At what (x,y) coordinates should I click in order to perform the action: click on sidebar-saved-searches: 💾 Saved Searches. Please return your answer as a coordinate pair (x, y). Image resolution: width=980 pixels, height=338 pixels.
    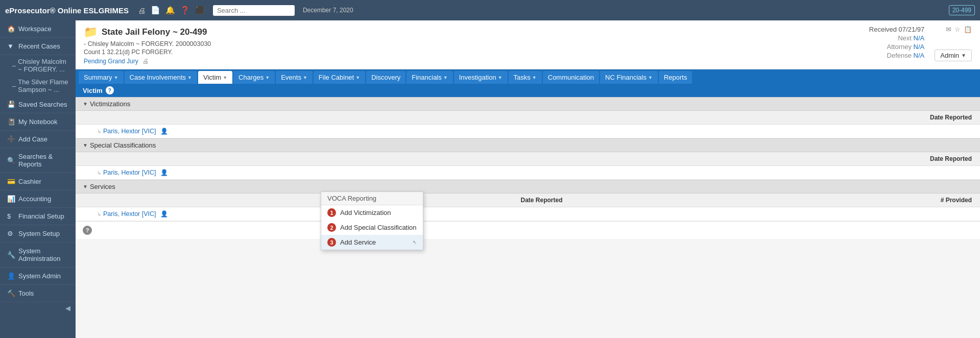
    Looking at the image, I should click on (38, 105).